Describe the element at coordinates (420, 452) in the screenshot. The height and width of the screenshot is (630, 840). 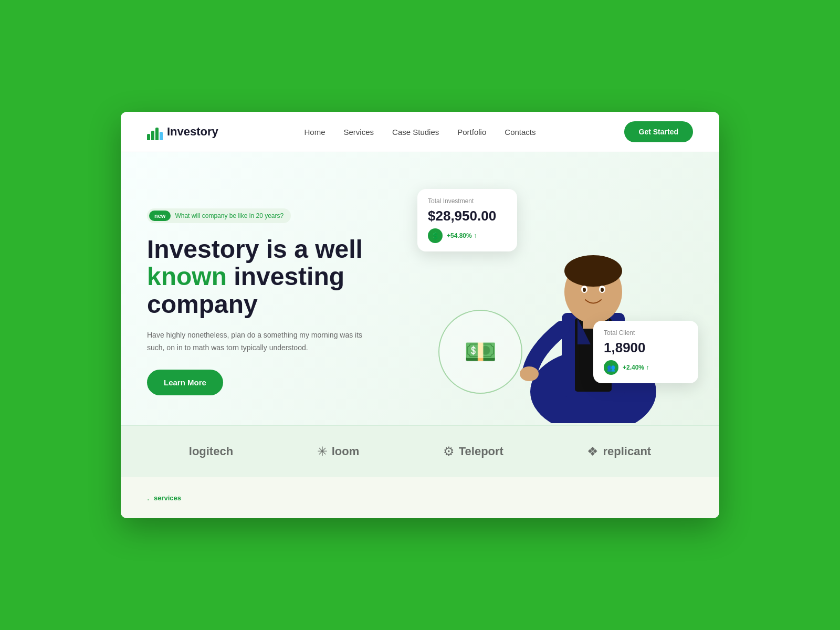
I see `brands-section: logitech ✳ loom ⚙ Teleport ❖ replicant` at that location.